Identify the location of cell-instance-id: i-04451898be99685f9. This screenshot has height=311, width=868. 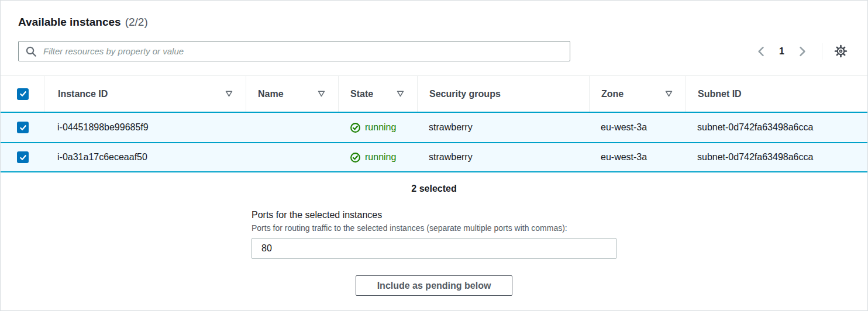
(145, 127).